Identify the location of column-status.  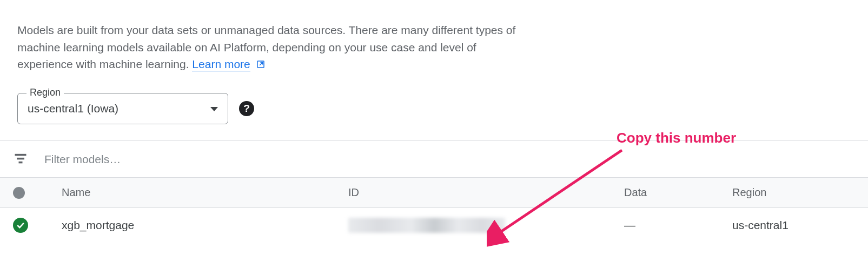
(37, 193).